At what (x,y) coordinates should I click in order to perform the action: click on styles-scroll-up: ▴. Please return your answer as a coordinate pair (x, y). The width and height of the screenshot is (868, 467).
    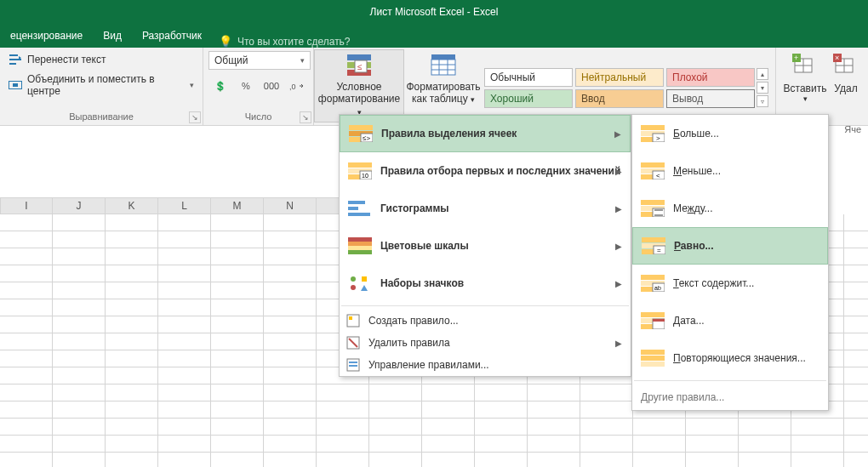
    Looking at the image, I should click on (762, 74).